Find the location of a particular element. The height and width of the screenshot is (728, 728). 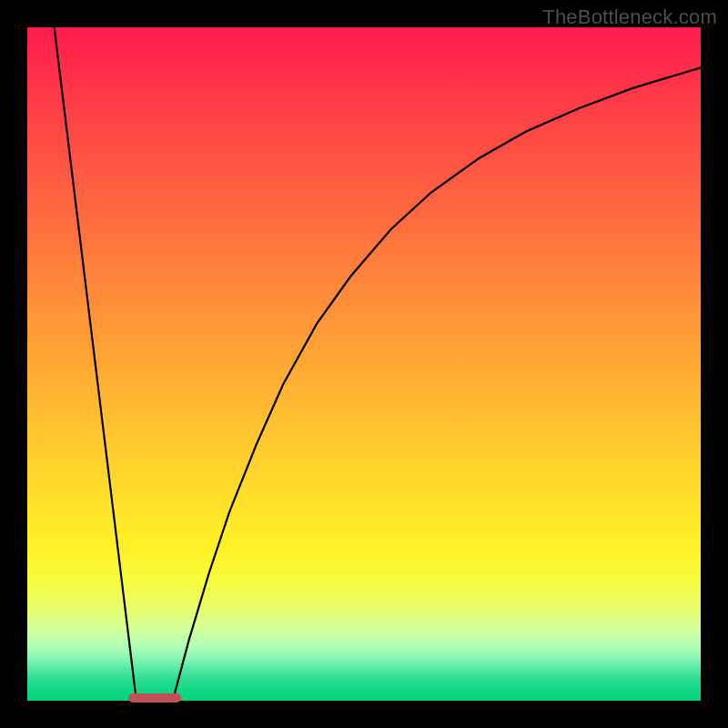

min-marker is located at coordinates (155, 698).